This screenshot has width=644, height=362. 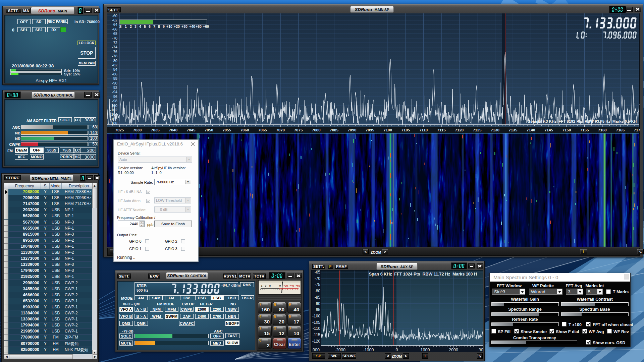 I want to click on svg-text: 000, so click(x=316, y=349).